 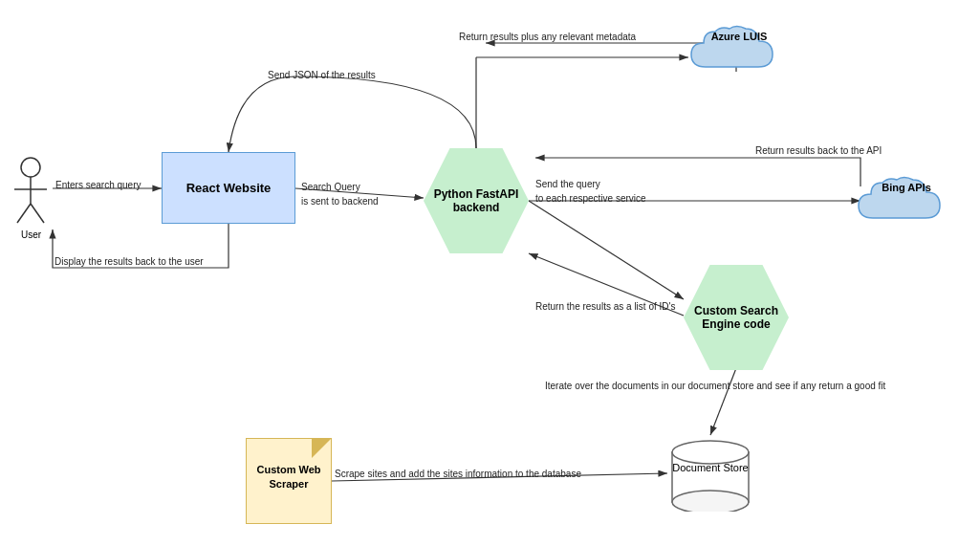 I want to click on bing-apis-node: Bing APIs, so click(x=906, y=201).